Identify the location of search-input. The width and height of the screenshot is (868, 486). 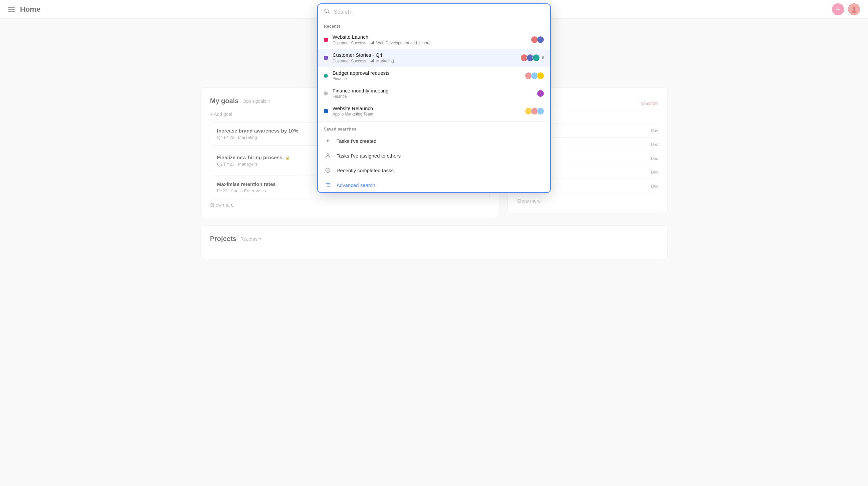
(439, 12).